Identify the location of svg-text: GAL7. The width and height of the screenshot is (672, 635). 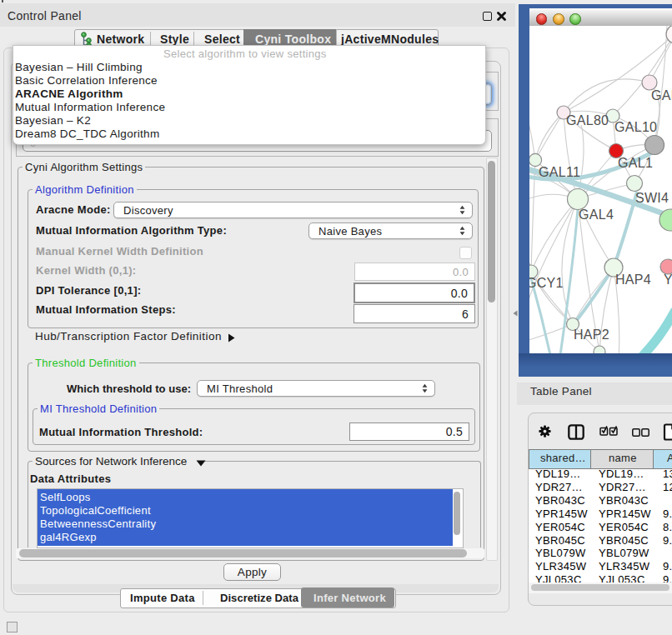
(662, 95).